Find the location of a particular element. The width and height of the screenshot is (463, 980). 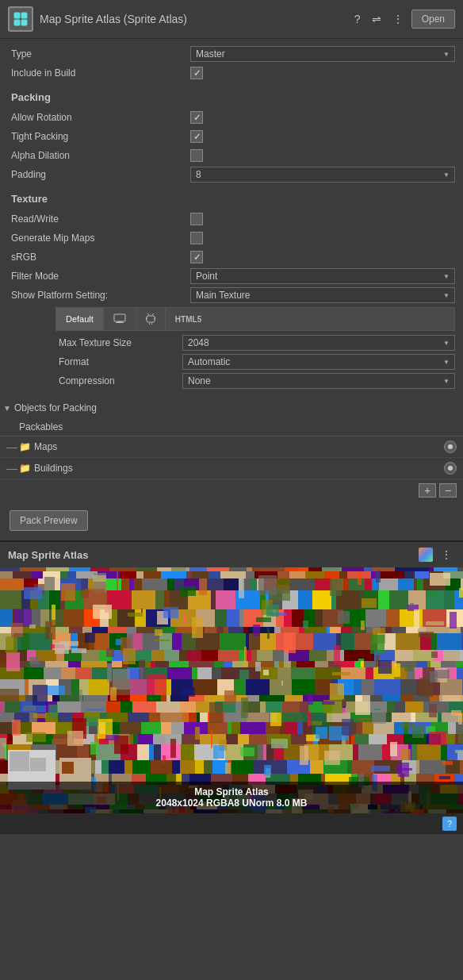

format-control: Automatic ▼ is located at coordinates (319, 362).